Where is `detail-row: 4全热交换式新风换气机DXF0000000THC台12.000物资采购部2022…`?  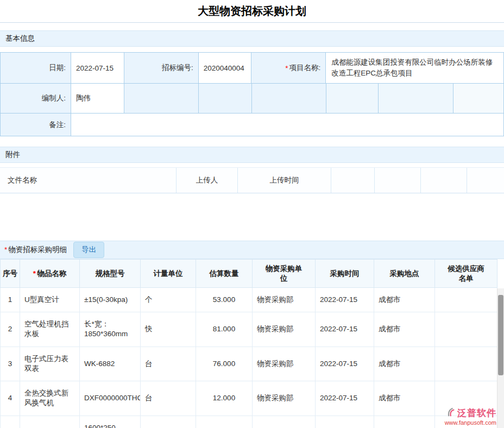 detail-row: 4全热交换式新风换气机DXF0000000THC台12.000物资采购部2022… is located at coordinates (249, 399).